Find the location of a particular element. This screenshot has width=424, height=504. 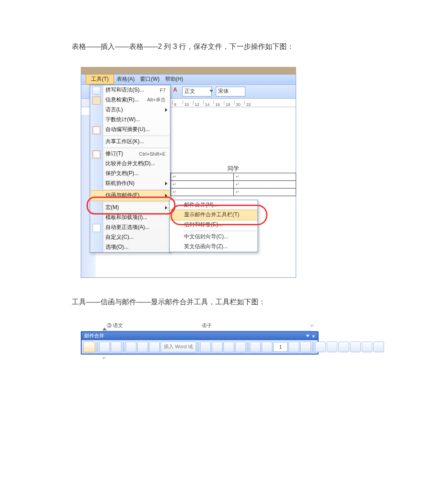

next-record-button is located at coordinates (294, 347).